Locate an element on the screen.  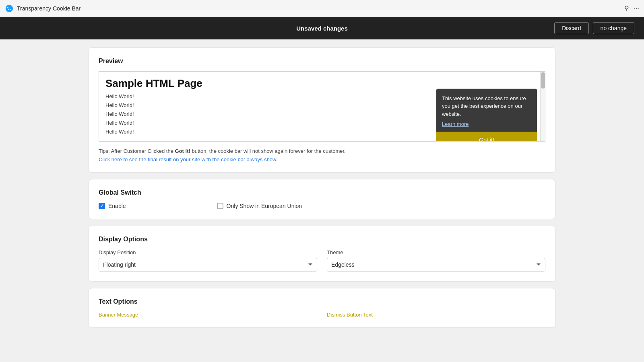
title-bar: Transparency Cookie Bar ⚲ ··· is located at coordinates (322, 8).